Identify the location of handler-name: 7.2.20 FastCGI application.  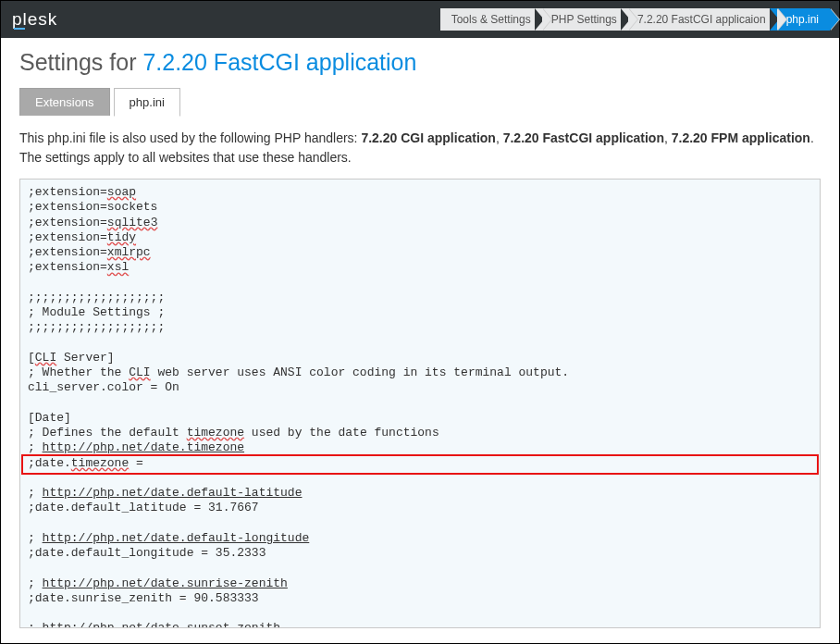
(584, 138).